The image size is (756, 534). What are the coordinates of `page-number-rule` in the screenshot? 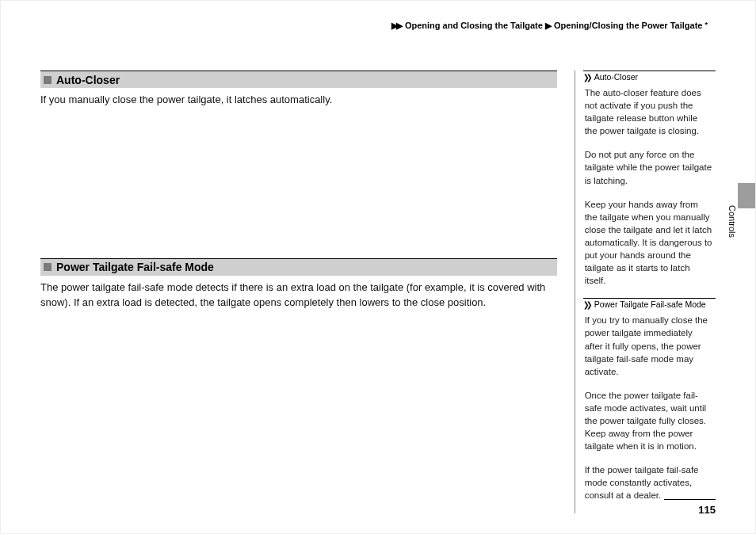 It's located at (689, 499).